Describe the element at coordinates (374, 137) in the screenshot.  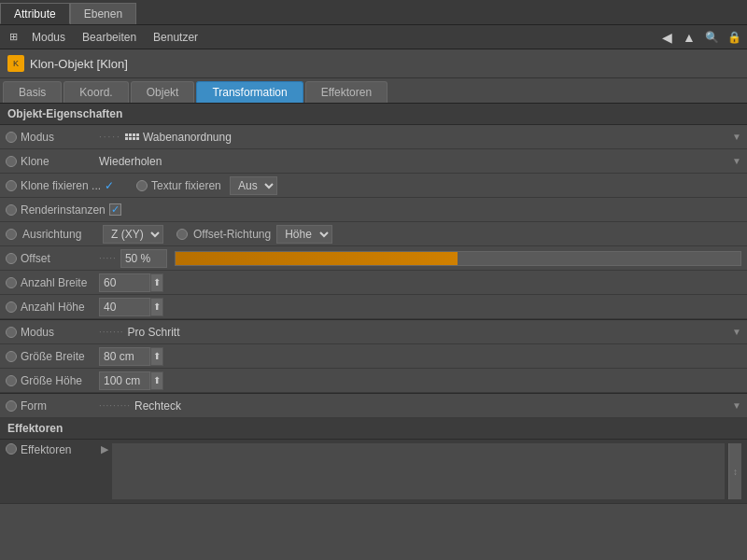
I see `modus-row: Modus ····· Wabenanordnung ▼` at that location.